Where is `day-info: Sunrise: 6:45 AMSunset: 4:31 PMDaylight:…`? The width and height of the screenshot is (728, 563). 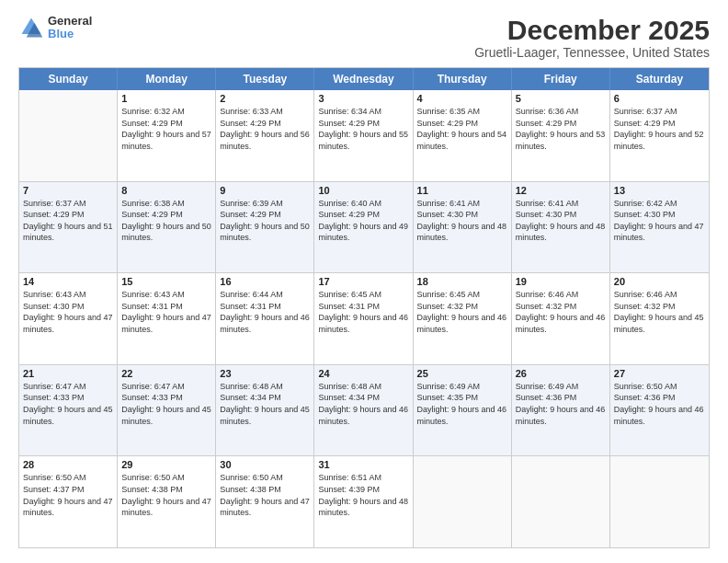 day-info: Sunrise: 6:45 AMSunset: 4:31 PMDaylight:… is located at coordinates (363, 312).